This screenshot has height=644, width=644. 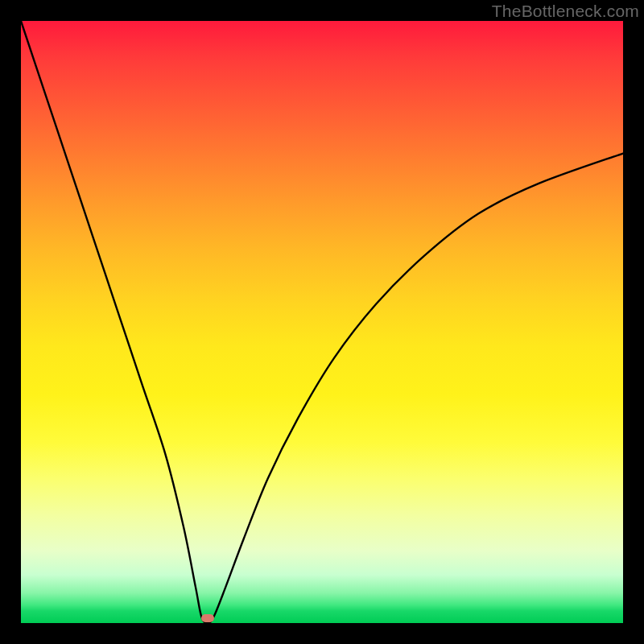 I want to click on watermark-text: TheBottleneck.com, so click(x=565, y=11).